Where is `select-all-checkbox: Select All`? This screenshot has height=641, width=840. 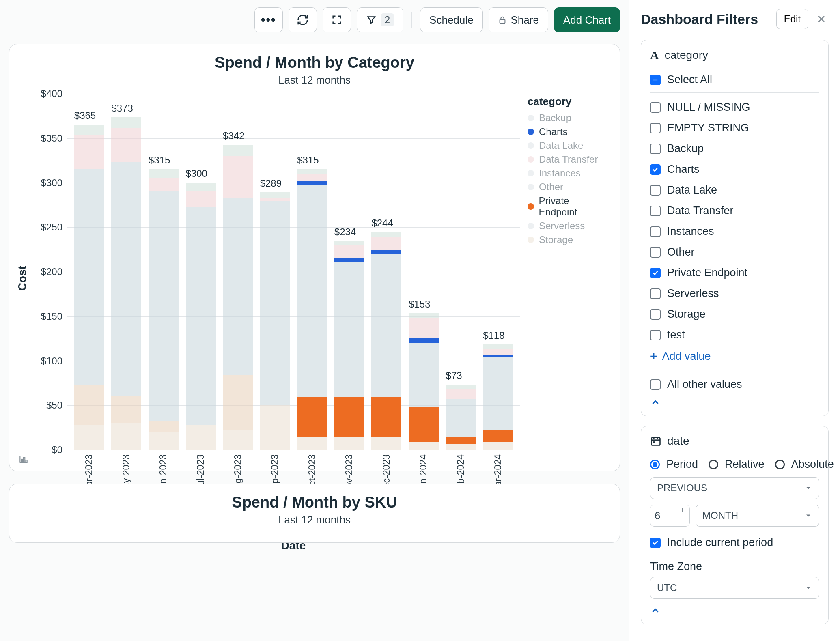 select-all-checkbox: Select All is located at coordinates (734, 80).